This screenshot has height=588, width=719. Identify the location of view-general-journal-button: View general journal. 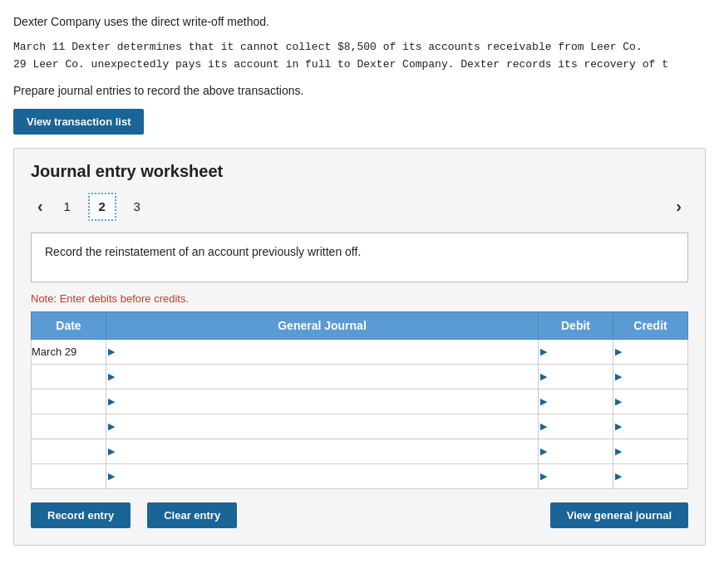
(619, 515).